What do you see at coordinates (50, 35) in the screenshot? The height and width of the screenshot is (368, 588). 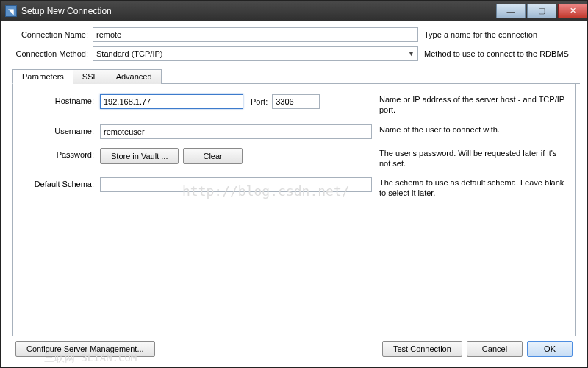 I see `connection-name-label: Connection Name:` at bounding box center [50, 35].